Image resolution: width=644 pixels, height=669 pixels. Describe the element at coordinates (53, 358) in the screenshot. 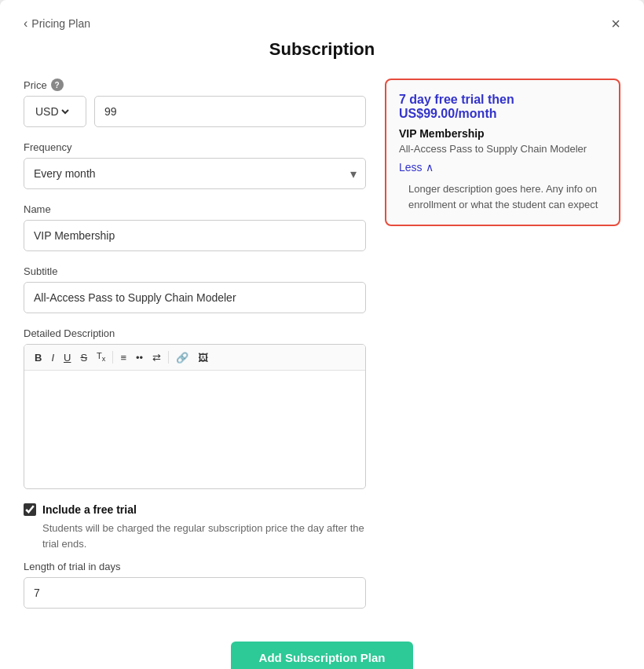

I see `italic-button: I` at that location.